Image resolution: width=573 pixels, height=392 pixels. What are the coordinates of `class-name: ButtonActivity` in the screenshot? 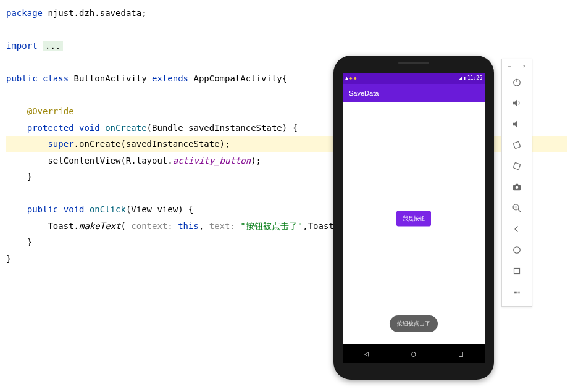 It's located at (110, 78).